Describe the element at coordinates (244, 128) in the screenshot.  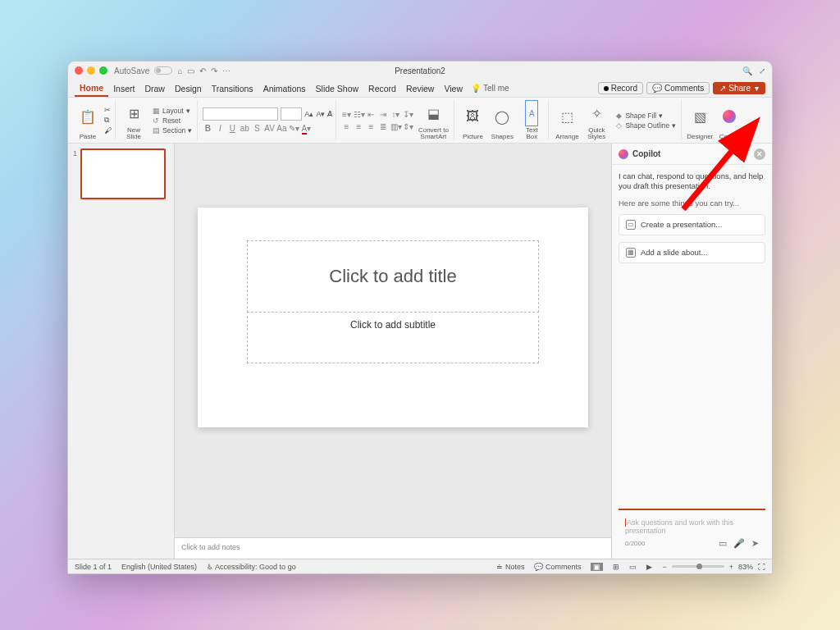
I see `strike-icon: ab` at that location.